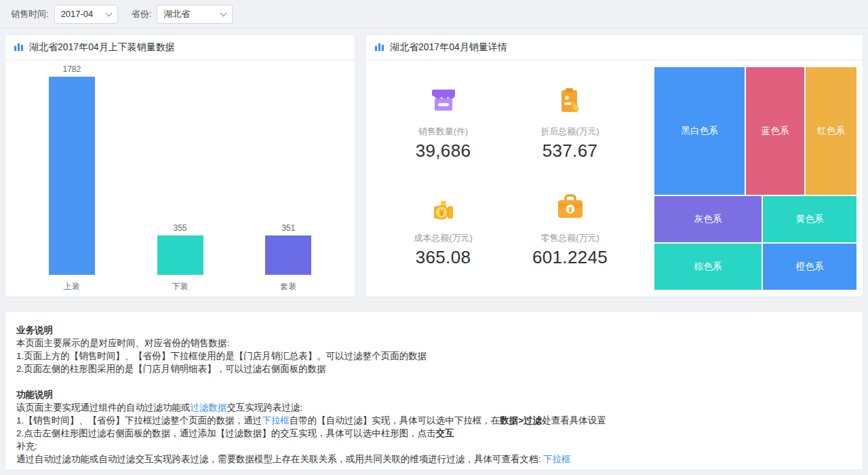 The height and width of the screenshot is (475, 868). I want to click on note-text: 本页面主要展示的是对应时间、对应省份的销售数据:, so click(123, 343).